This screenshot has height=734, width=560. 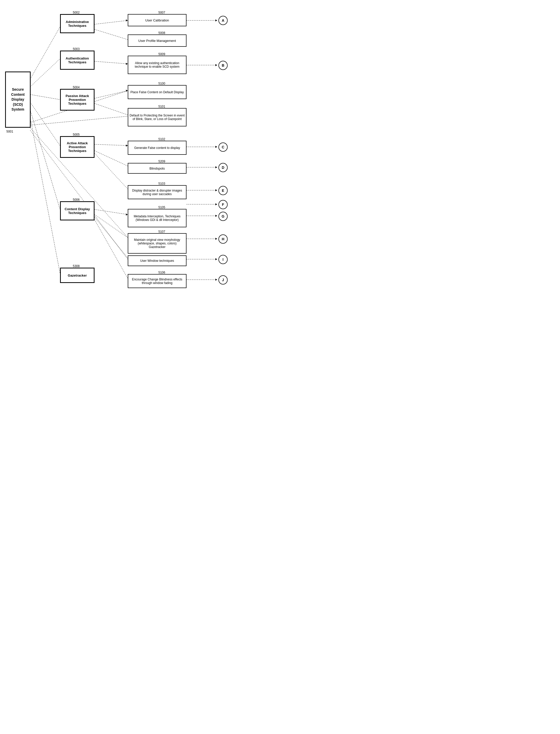 What do you see at coordinates (76, 135) in the screenshot?
I see `ref-5005: 5005` at bounding box center [76, 135].